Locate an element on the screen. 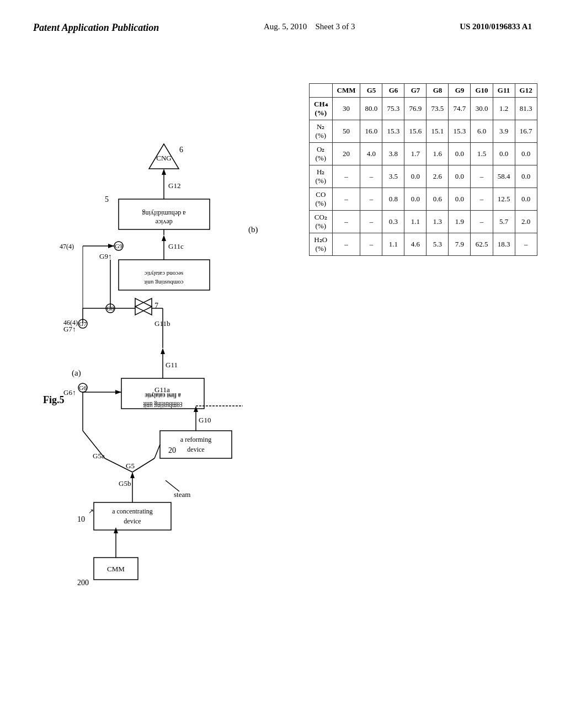 This screenshot has height=728, width=565. cell-cmm: 30 is located at coordinates (347, 109).